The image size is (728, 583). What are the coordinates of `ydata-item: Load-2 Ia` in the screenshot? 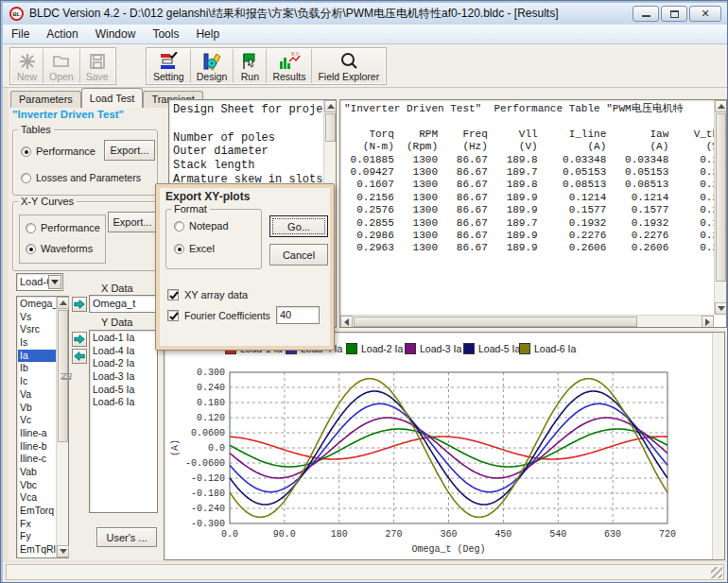 It's located at (123, 364).